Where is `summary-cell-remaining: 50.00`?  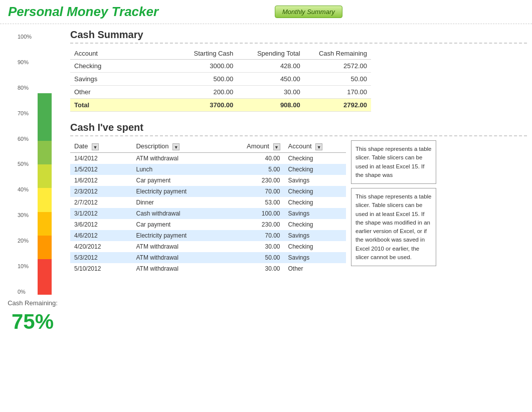 summary-cell-remaining: 50.00 is located at coordinates (338, 79).